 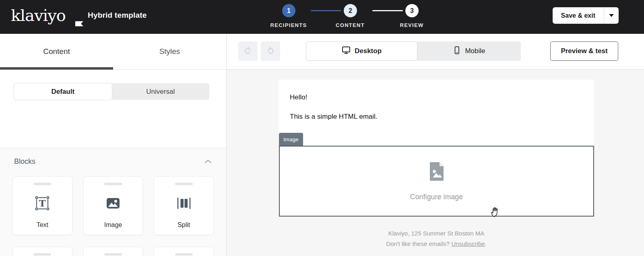 What do you see at coordinates (413, 51) in the screenshot?
I see `device-preview-toggle: Desktop Mobile` at bounding box center [413, 51].